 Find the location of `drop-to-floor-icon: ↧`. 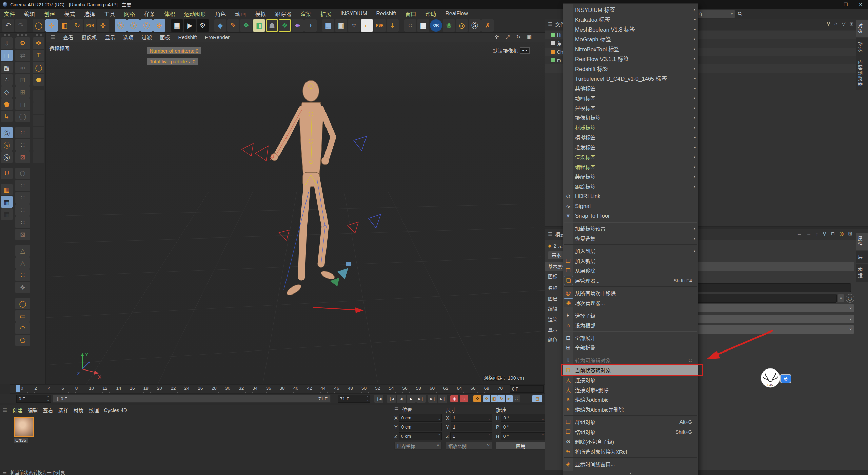

drop-to-floor-icon: ↧ is located at coordinates (393, 25).